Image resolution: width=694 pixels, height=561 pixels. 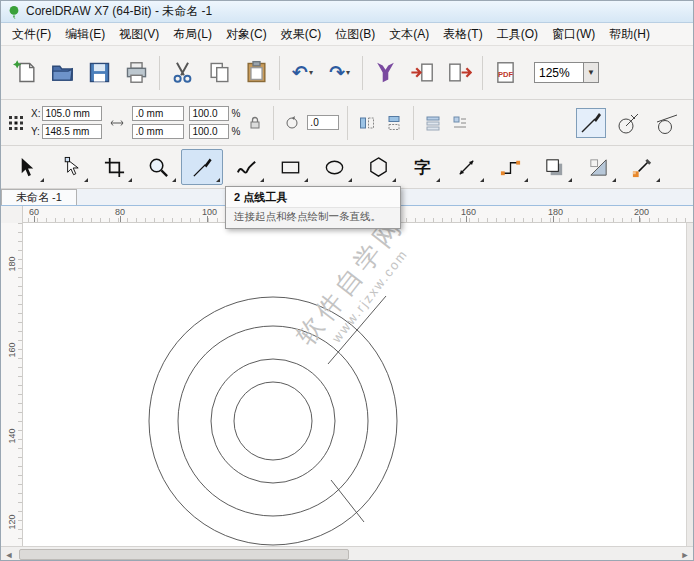 I want to click on color-eyedropper-icon, so click(x=642, y=168).